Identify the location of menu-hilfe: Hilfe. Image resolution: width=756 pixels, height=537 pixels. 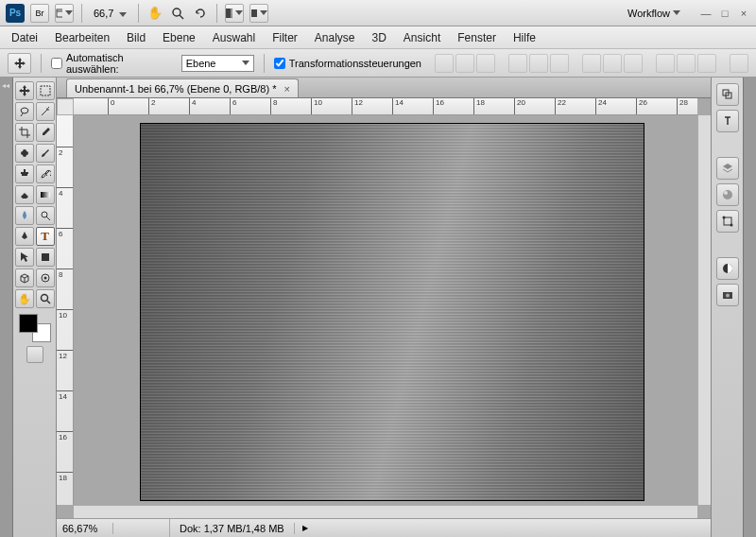
(524, 38).